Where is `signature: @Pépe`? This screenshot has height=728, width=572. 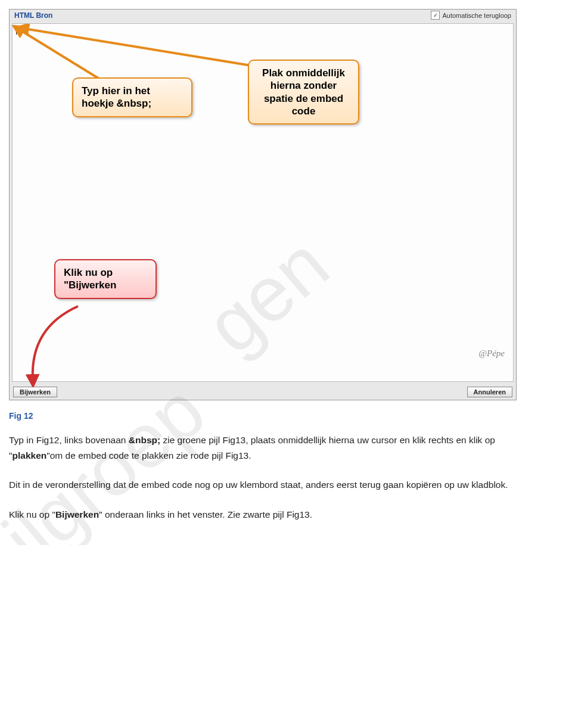
signature: @Pépe is located at coordinates (492, 354).